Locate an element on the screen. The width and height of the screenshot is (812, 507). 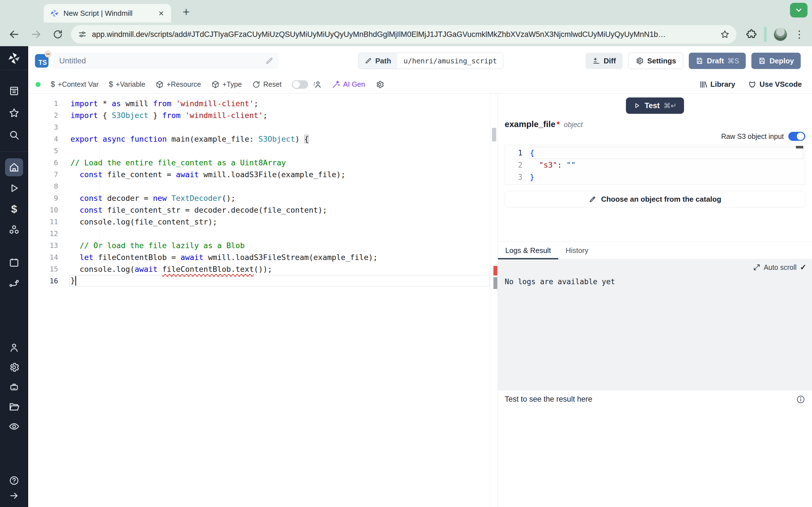
path-group: Path u/henri/amusing_script is located at coordinates (431, 61).